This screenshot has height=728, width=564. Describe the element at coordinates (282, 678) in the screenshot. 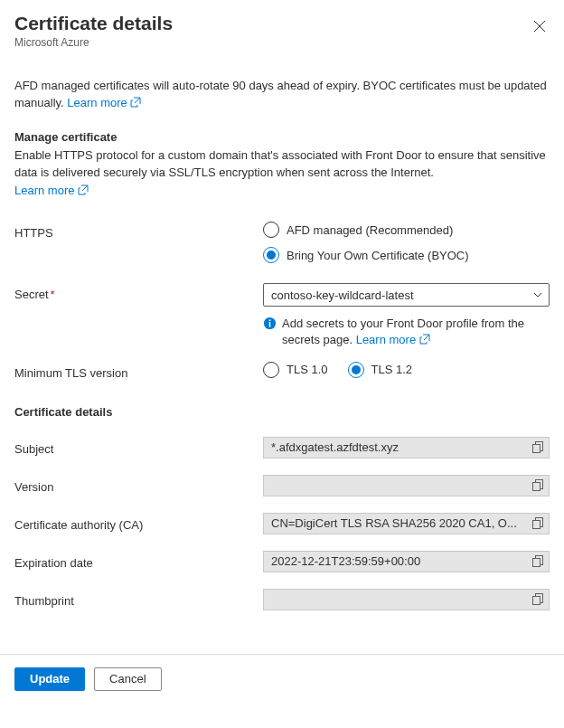

I see `footer: Update Cancel` at that location.